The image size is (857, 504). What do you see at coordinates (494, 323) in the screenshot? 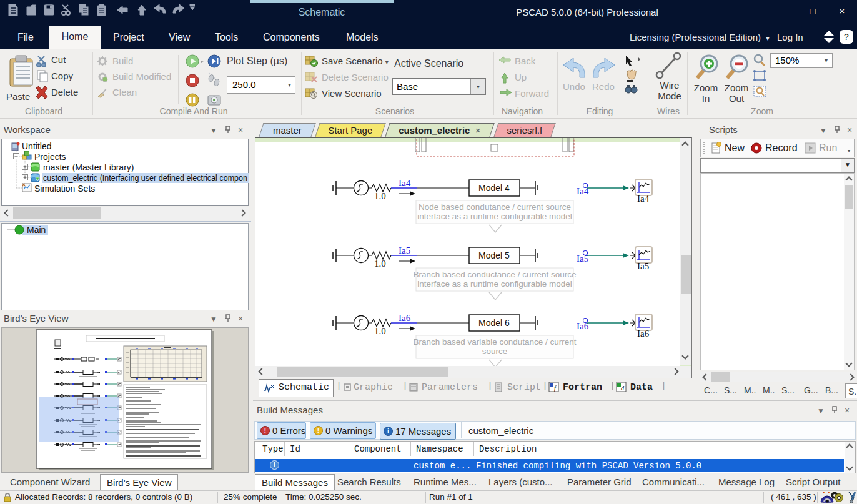
I see `svg-text: Model 6` at bounding box center [494, 323].